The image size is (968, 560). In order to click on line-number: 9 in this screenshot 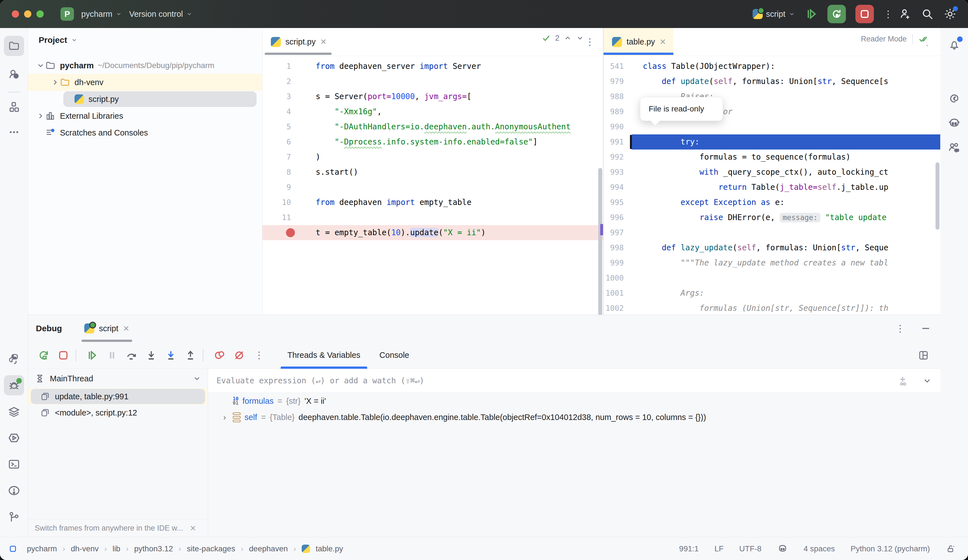, I will do `click(283, 187)`.